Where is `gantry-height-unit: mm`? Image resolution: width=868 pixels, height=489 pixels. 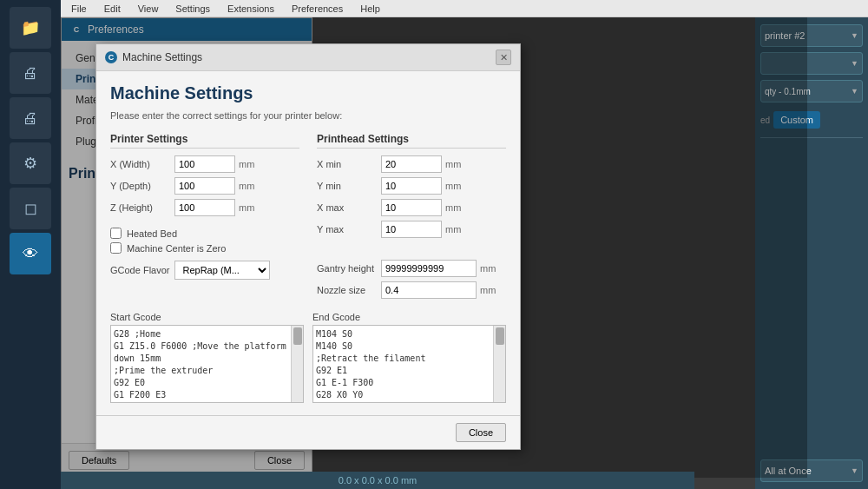
gantry-height-unit: mm is located at coordinates (491, 268).